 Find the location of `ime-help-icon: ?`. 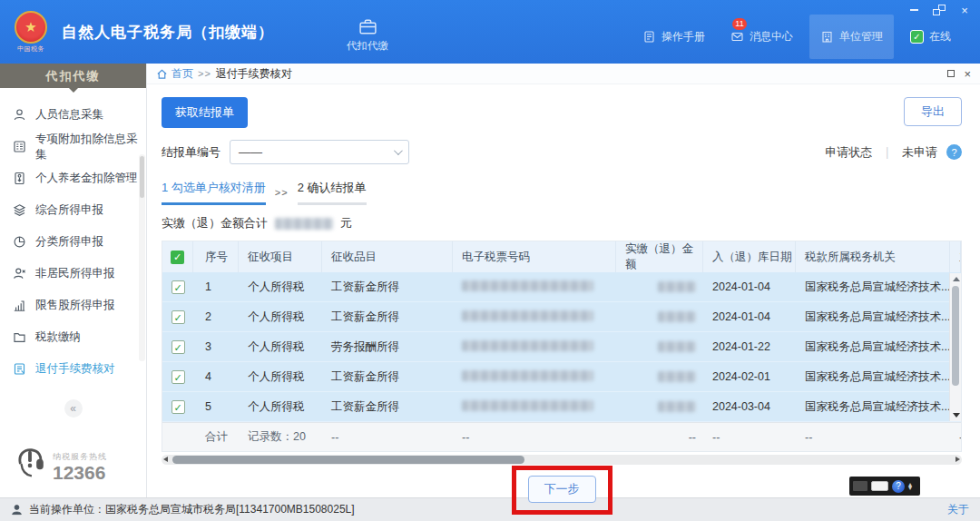

ime-help-icon: ? is located at coordinates (898, 487).